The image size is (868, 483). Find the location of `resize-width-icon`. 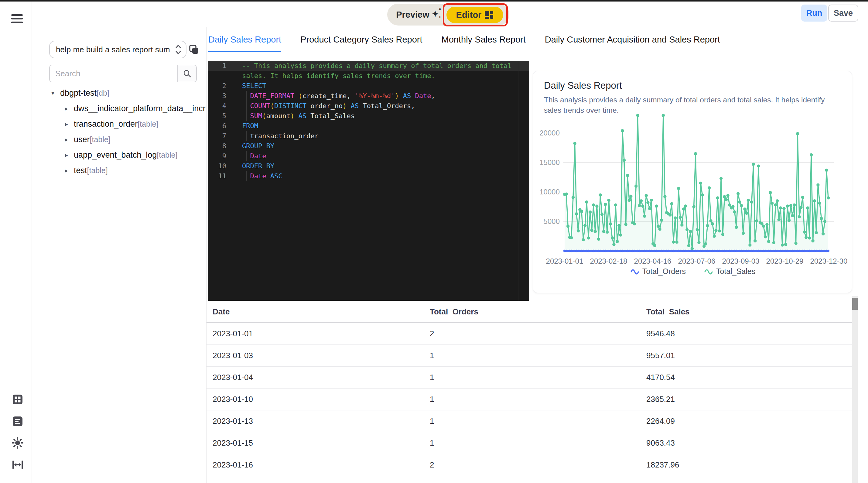

resize-width-icon is located at coordinates (18, 465).